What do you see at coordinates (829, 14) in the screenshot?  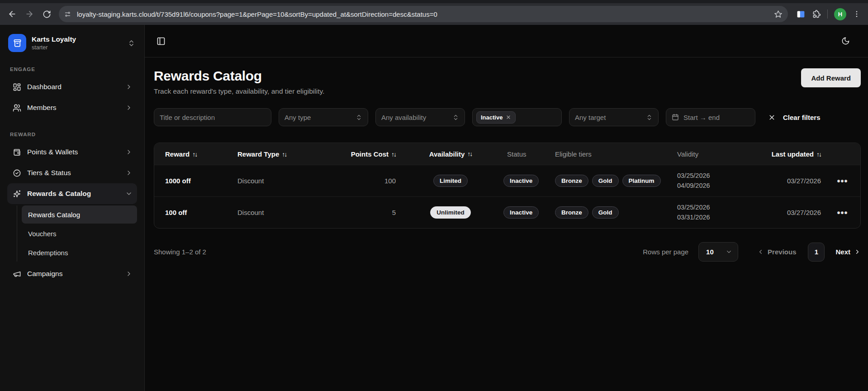 I see `toolbar-extensions-area: H` at bounding box center [829, 14].